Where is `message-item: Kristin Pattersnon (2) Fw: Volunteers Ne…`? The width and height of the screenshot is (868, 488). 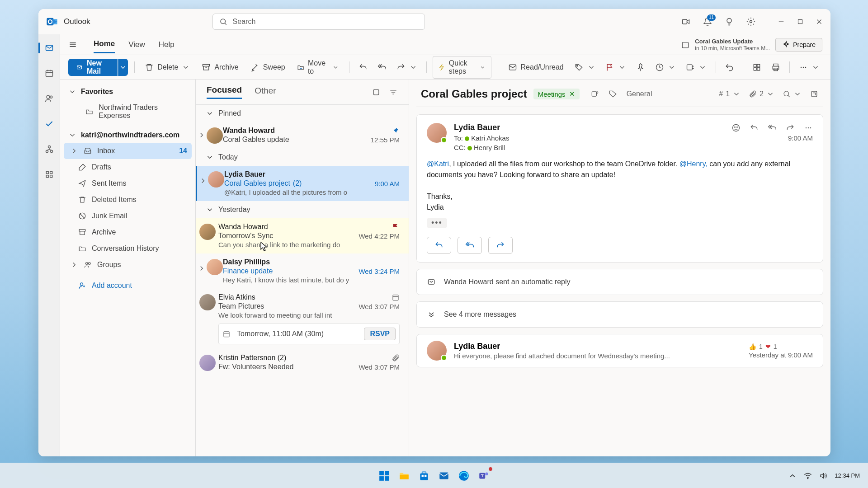
message-item: Kristin Pattersnon (2) Fw: Volunteers Ne… is located at coordinates (302, 362).